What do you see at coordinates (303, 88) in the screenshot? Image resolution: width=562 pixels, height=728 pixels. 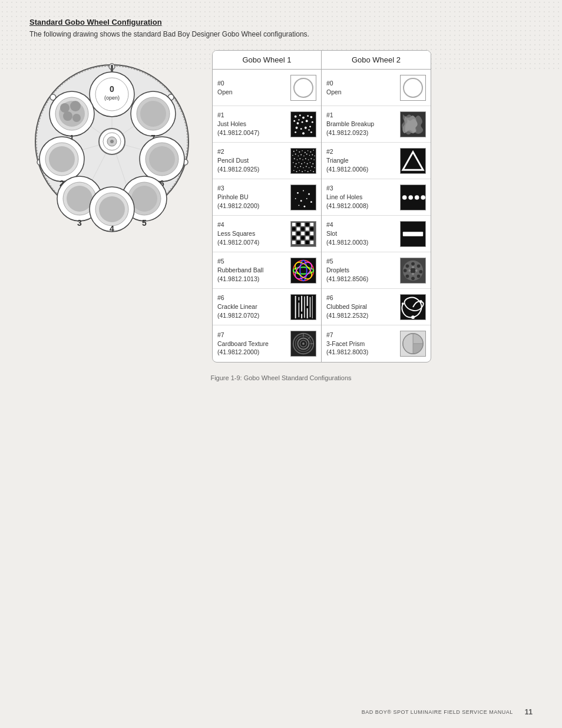 I see `gobo-image-open` at bounding box center [303, 88].